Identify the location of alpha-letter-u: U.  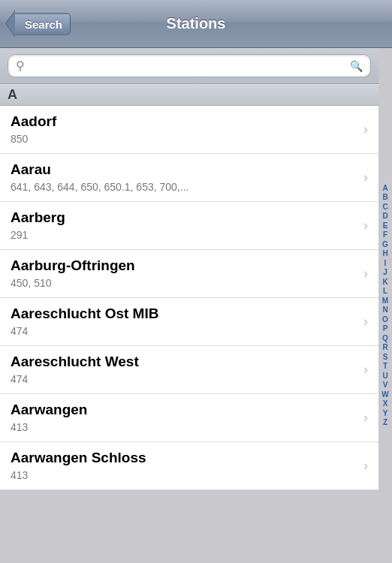
(384, 377).